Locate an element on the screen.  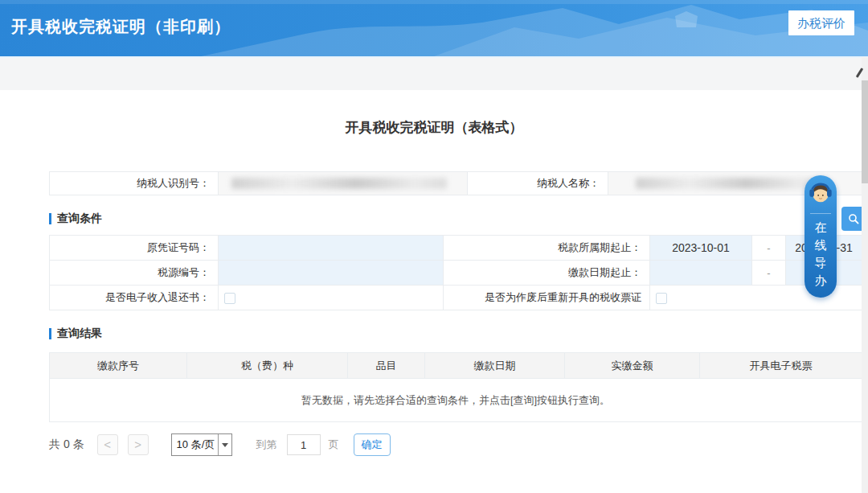
query-conditions-form: 原凭证号码： 税款所属期起止： 2023-10-01 - 2023-10-31 … is located at coordinates (456, 273).